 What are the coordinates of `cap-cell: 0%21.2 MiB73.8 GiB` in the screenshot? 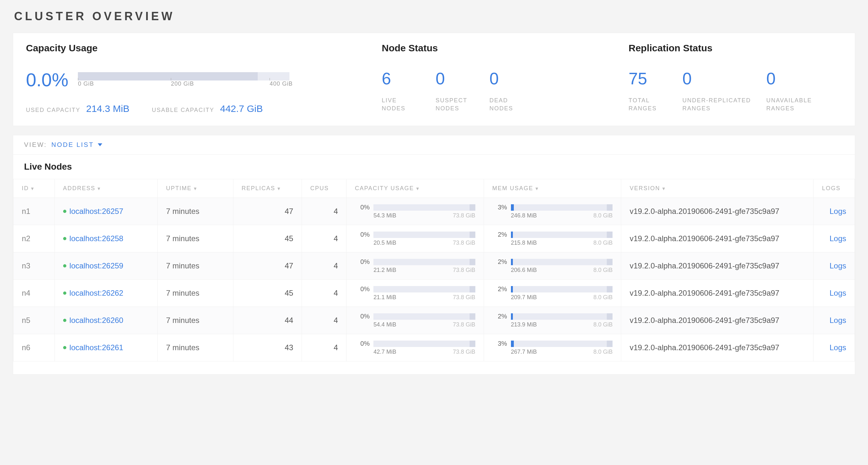 It's located at (415, 266).